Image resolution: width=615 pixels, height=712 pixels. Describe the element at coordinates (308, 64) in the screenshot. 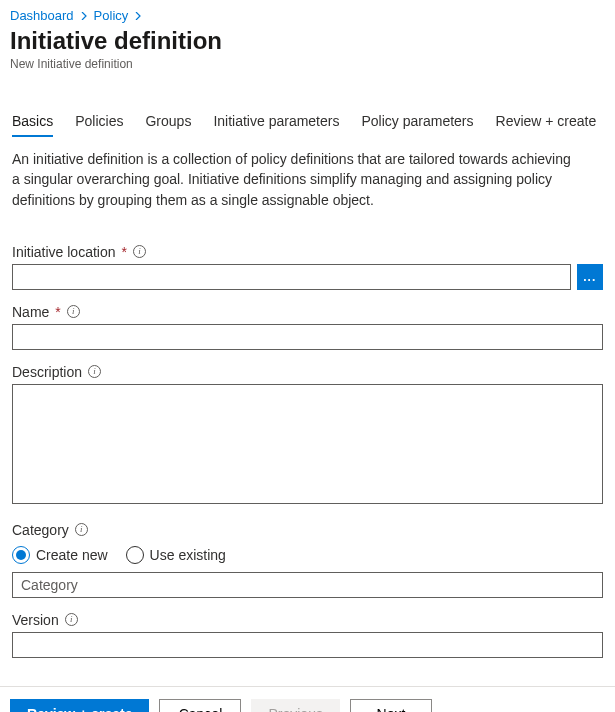

I see `page-subtitle: New Initiative definition` at that location.